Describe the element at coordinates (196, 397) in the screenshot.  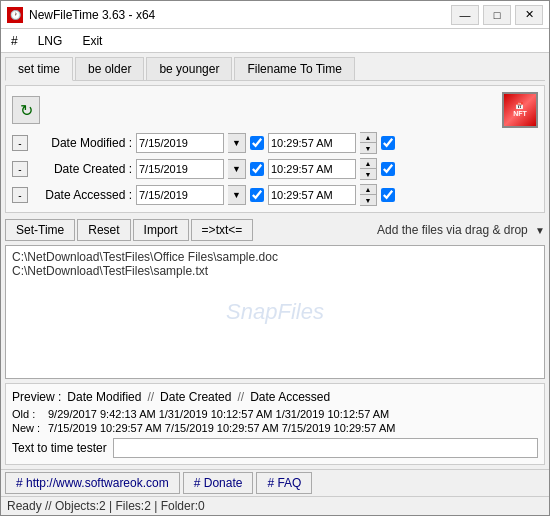
I see `preview-col-created: Date Created` at that location.